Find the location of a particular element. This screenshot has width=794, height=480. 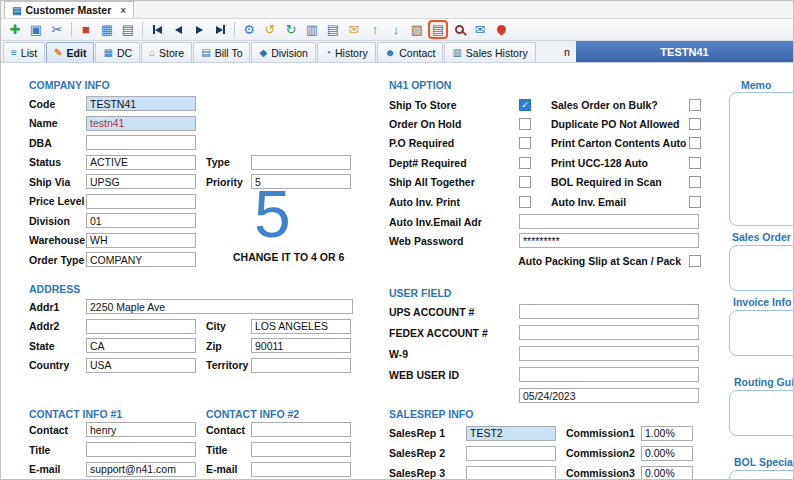

salesrep-label-salesrep-3: SalesRep 3 is located at coordinates (428, 473).